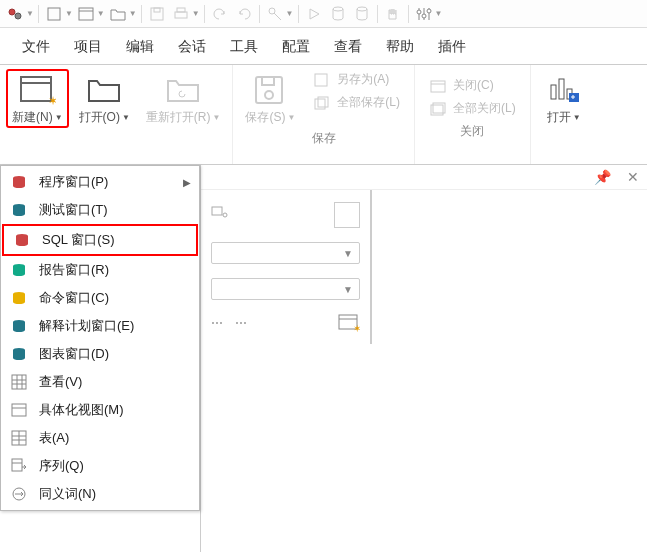  What do you see at coordinates (356, 80) in the screenshot?
I see `save-as-button: 另存为(A)` at bounding box center [356, 80].